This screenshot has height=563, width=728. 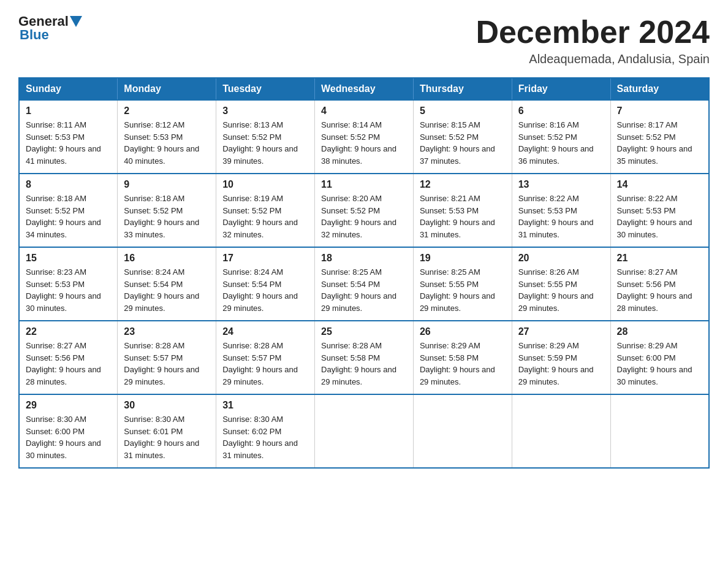 I want to click on logo-triangle-icon, so click(x=76, y=21).